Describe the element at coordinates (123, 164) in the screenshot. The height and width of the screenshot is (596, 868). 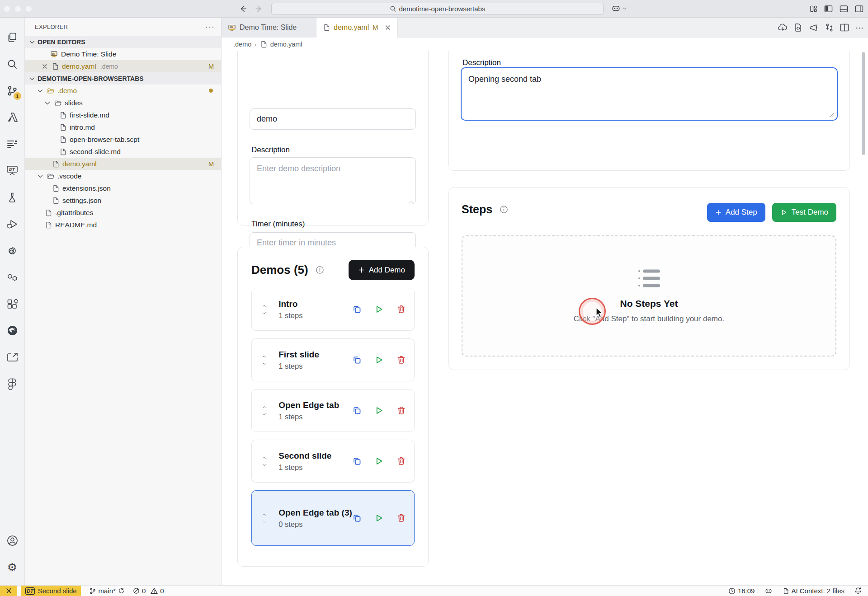
I see `tree-file-demo-yaml: demo.yaml M` at that location.